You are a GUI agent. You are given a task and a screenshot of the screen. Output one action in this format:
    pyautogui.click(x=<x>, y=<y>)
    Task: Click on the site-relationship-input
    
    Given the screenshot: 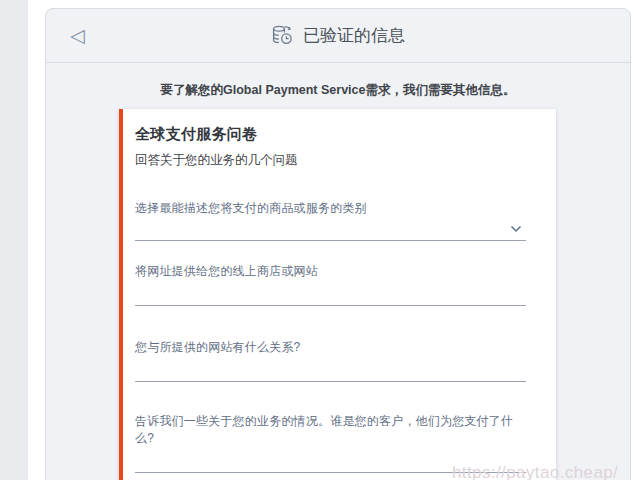 What is the action you would take?
    pyautogui.click(x=330, y=369)
    